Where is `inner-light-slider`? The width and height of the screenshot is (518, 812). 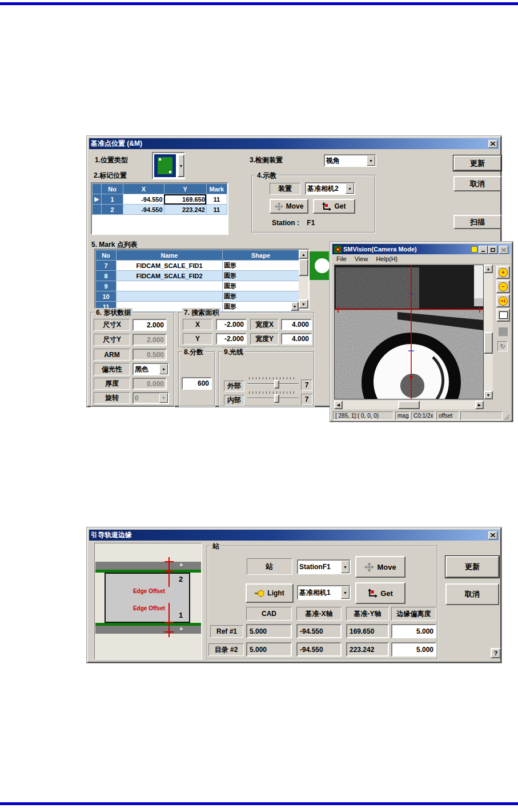 inner-light-slider is located at coordinates (273, 398).